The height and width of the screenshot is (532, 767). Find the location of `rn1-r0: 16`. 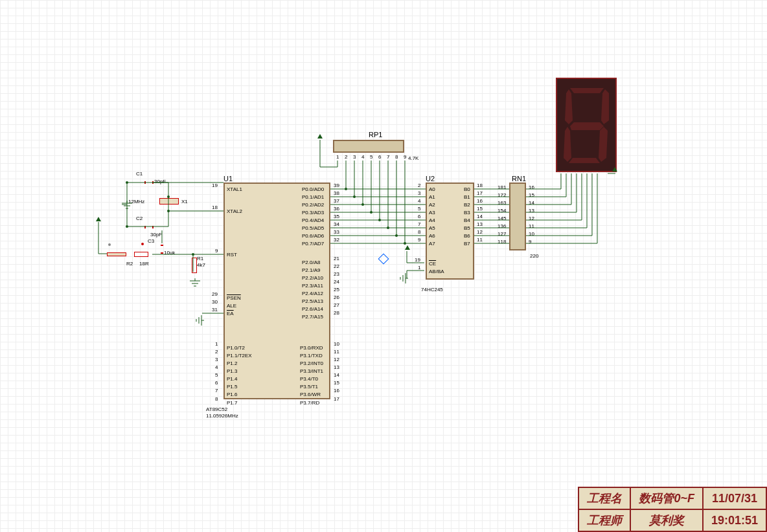

rn1-r0: 16 is located at coordinates (531, 188).